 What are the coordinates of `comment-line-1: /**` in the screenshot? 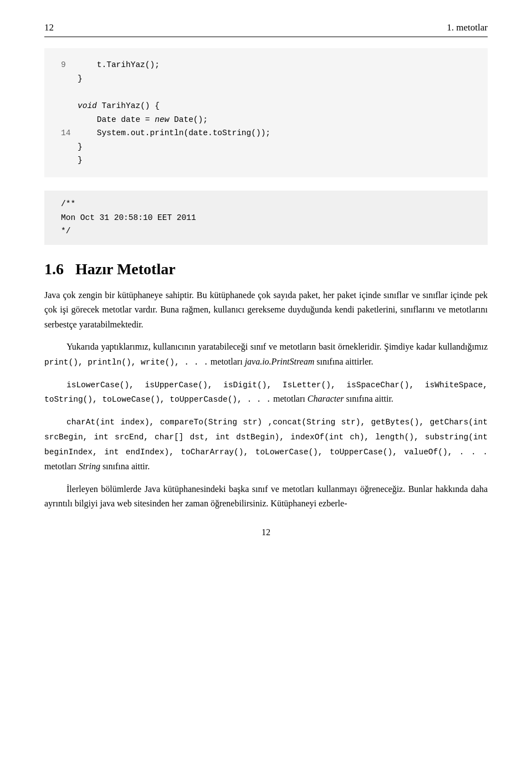 It's located at (266, 204).